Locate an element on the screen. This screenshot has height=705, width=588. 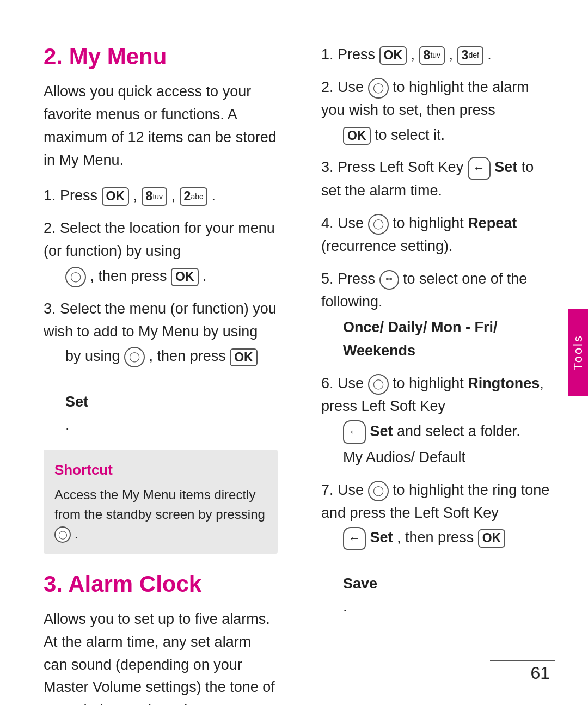
nav-icon-shortcut: ◯ is located at coordinates (63, 535).